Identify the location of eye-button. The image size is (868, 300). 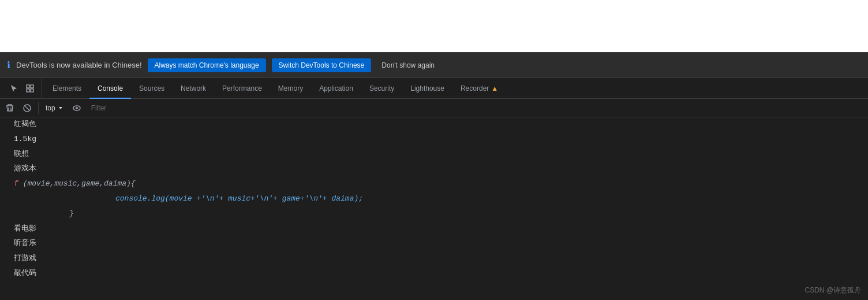
(77, 108).